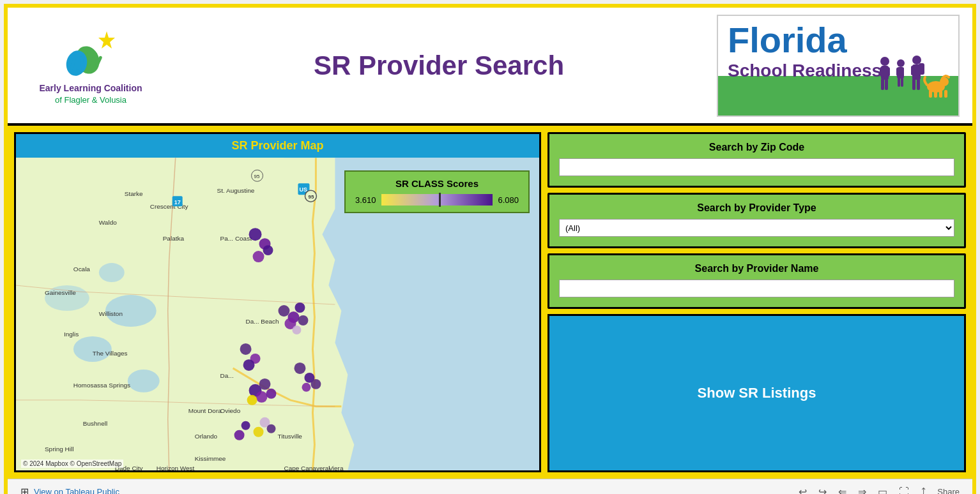 This screenshot has height=494, width=980. Describe the element at coordinates (948, 490) in the screenshot. I see `share-label: Share` at that location.